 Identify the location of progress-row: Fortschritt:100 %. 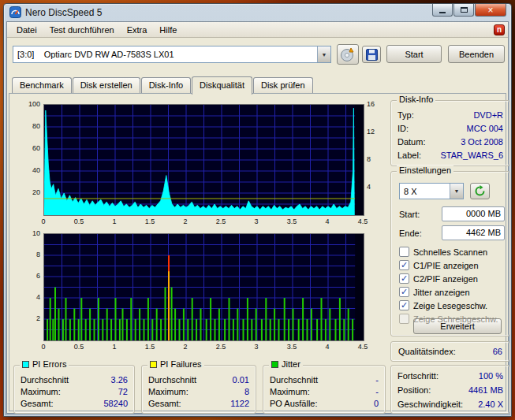
(450, 376).